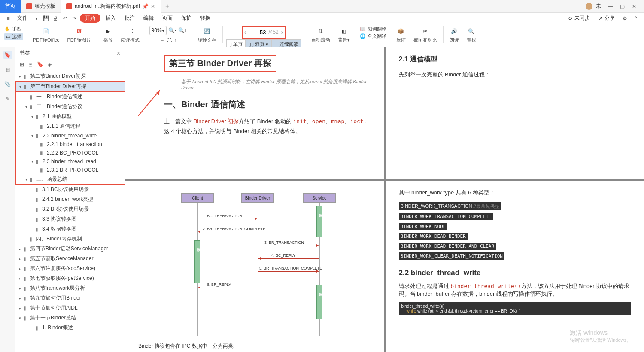  What do you see at coordinates (8, 70) in the screenshot?
I see `thumbnail-panel-icon: ▦` at bounding box center [8, 70].